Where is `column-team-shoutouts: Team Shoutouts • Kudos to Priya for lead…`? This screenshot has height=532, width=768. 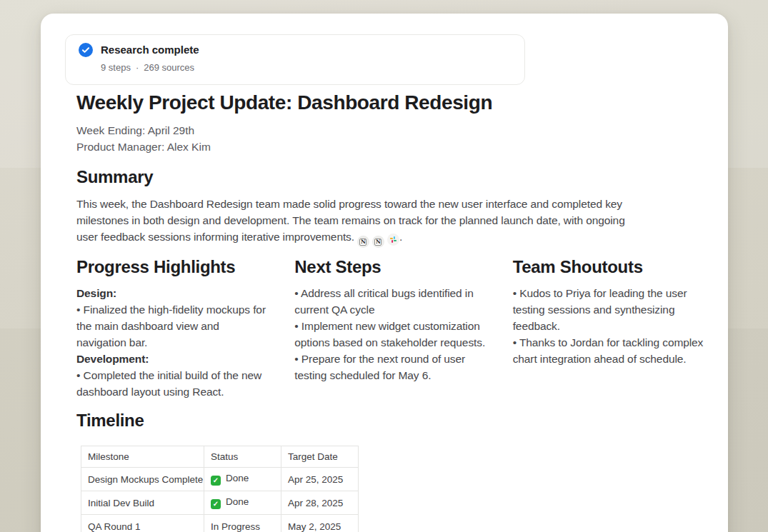
column-team-shoutouts: Team Shoutouts • Kudos to Priya for lead… is located at coordinates (610, 328).